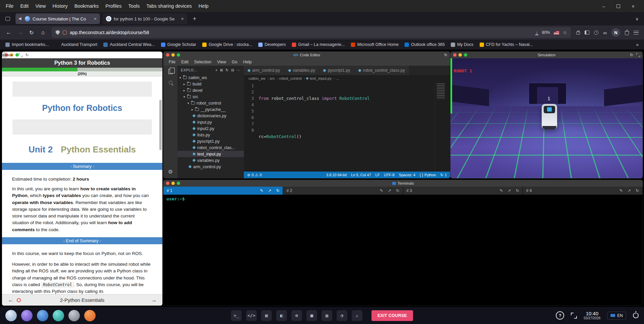 This screenshot has width=644, height=324. What do you see at coordinates (578, 33) in the screenshot?
I see `extension-gift-icon` at bounding box center [578, 33].